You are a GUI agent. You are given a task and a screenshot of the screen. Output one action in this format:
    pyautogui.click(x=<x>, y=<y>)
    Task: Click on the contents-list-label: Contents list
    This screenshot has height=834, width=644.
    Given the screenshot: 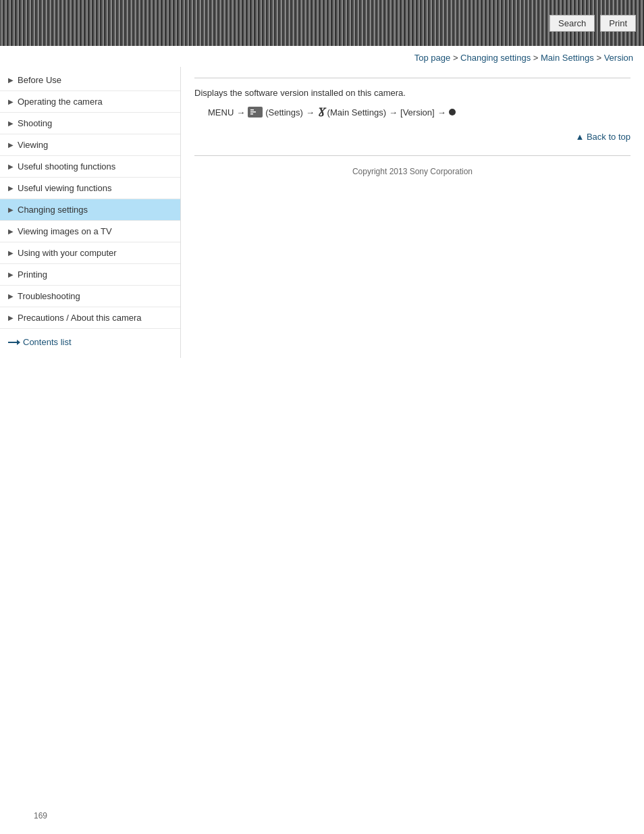 What is the action you would take?
    pyautogui.click(x=47, y=342)
    